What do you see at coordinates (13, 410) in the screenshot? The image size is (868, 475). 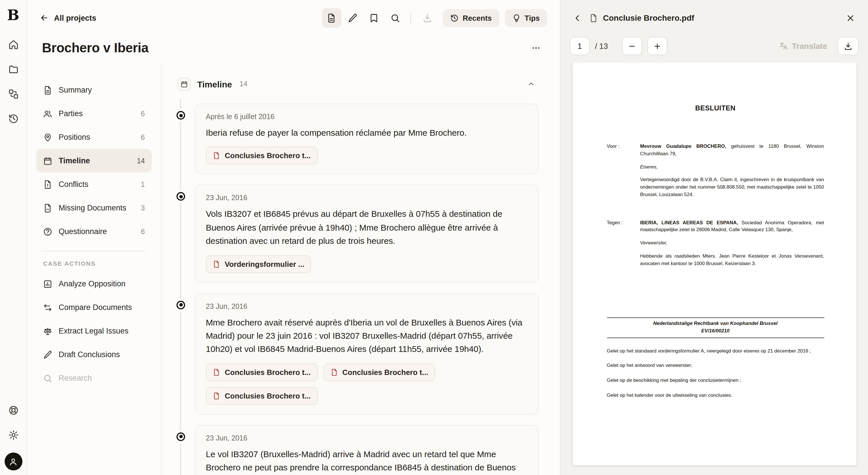 I see `help-button` at bounding box center [13, 410].